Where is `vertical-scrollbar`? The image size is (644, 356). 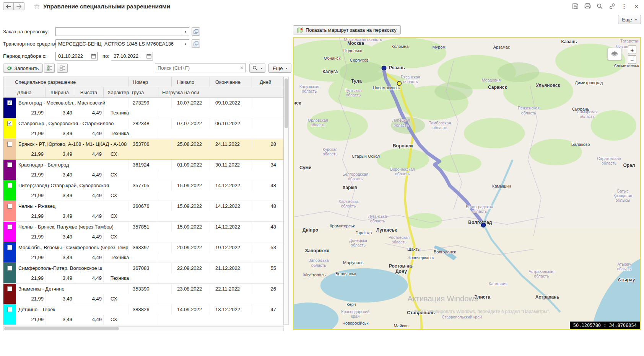
vertical-scrollbar is located at coordinates (286, 201).